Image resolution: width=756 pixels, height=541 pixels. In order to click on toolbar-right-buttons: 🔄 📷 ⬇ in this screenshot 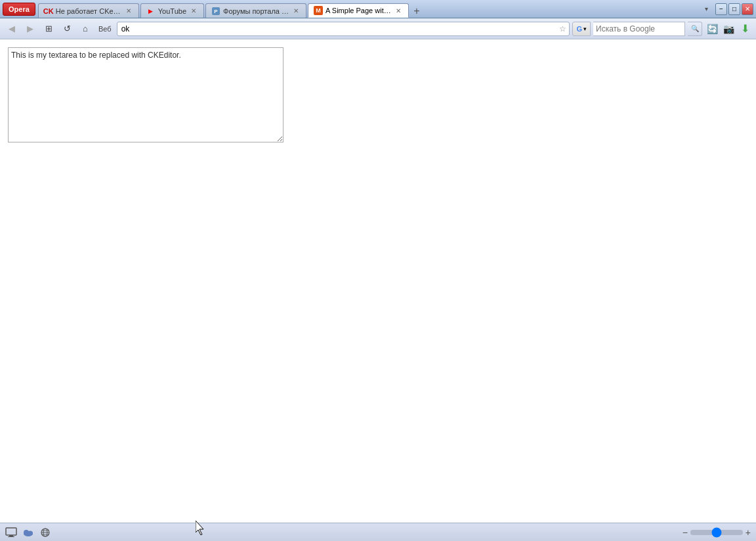, I will do `click(728, 29)`.